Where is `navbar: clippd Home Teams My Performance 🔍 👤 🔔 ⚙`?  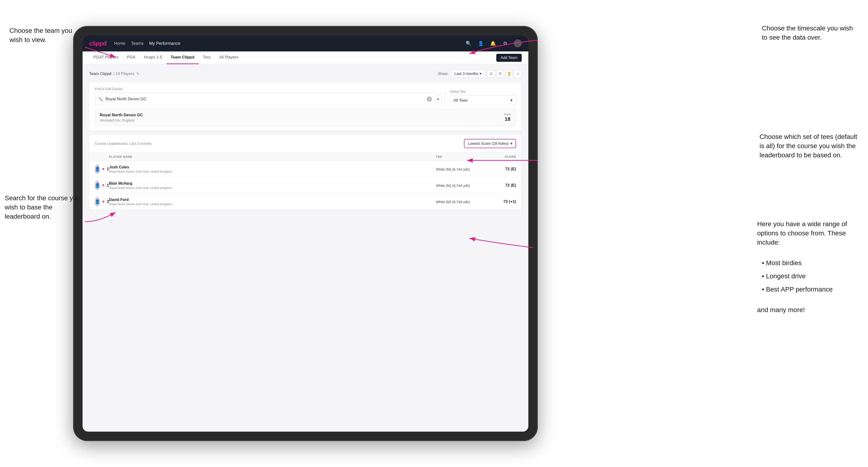 navbar: clippd Home Teams My Performance 🔍 👤 🔔 ⚙ is located at coordinates (305, 43).